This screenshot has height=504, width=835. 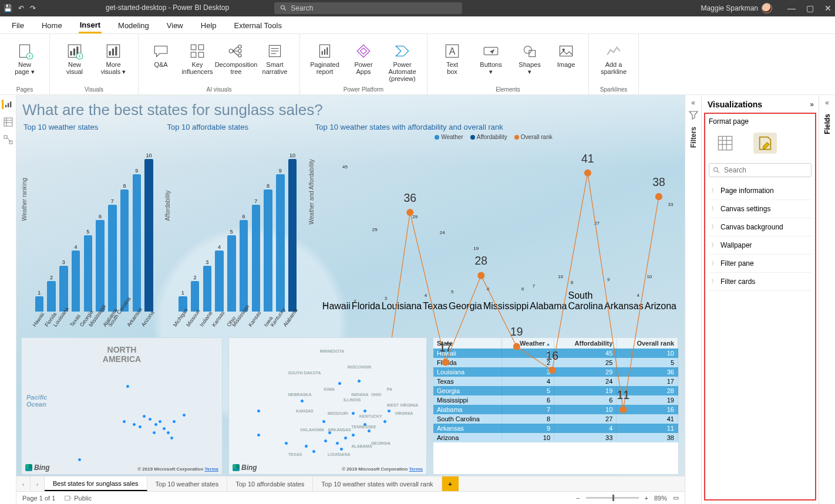 What do you see at coordinates (38, 483) in the screenshot?
I see `tab-next: ›` at bounding box center [38, 483].